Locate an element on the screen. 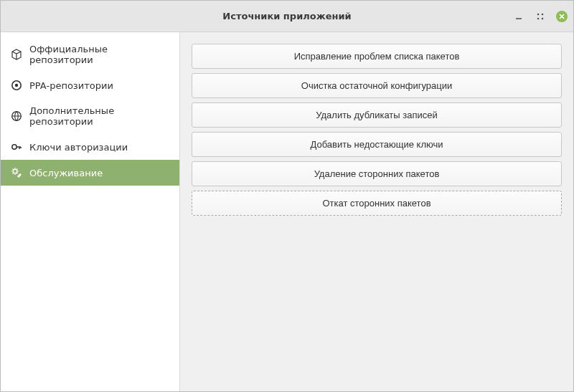  window-title: Источники приложений is located at coordinates (287, 16).